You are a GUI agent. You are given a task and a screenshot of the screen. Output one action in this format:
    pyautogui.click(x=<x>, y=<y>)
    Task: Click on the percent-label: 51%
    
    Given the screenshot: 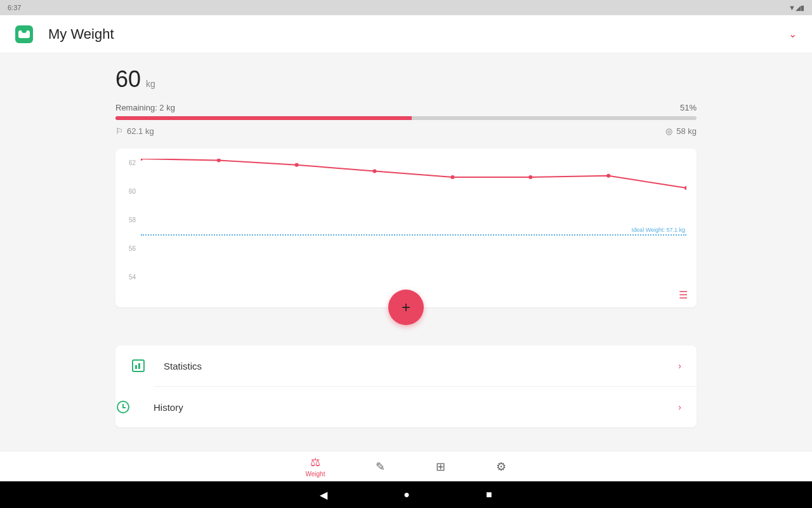 What is the action you would take?
    pyautogui.click(x=688, y=108)
    